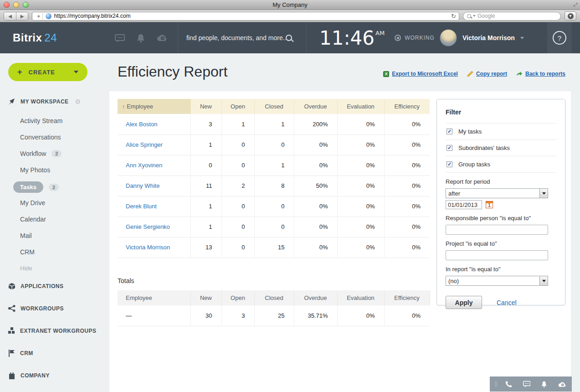  What do you see at coordinates (448, 38) in the screenshot?
I see `avatar` at bounding box center [448, 38].